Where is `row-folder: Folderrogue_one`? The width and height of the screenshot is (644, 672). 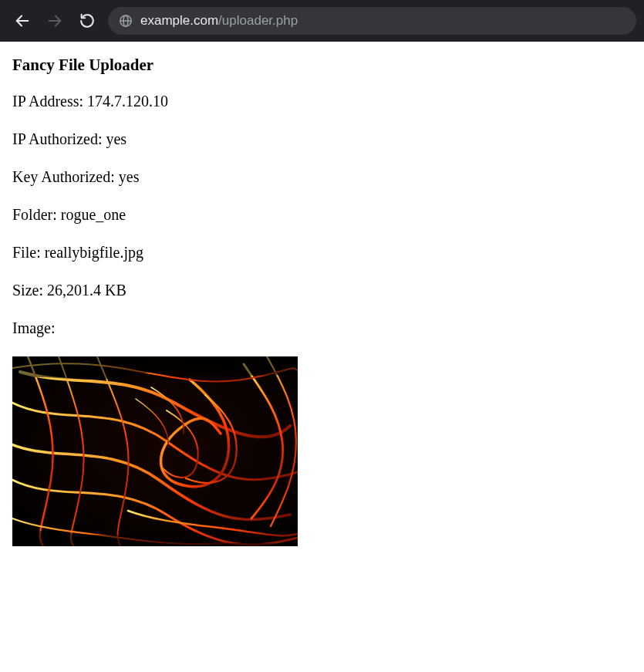 row-folder: Folderrogue_one is located at coordinates (322, 214).